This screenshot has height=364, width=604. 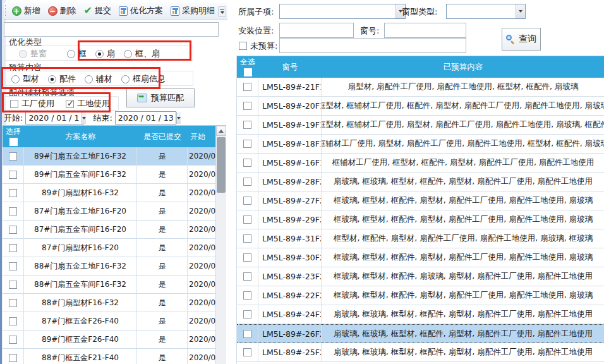 What do you see at coordinates (160, 98) in the screenshot?
I see `budget-match-button: 预算匹配` at bounding box center [160, 98].